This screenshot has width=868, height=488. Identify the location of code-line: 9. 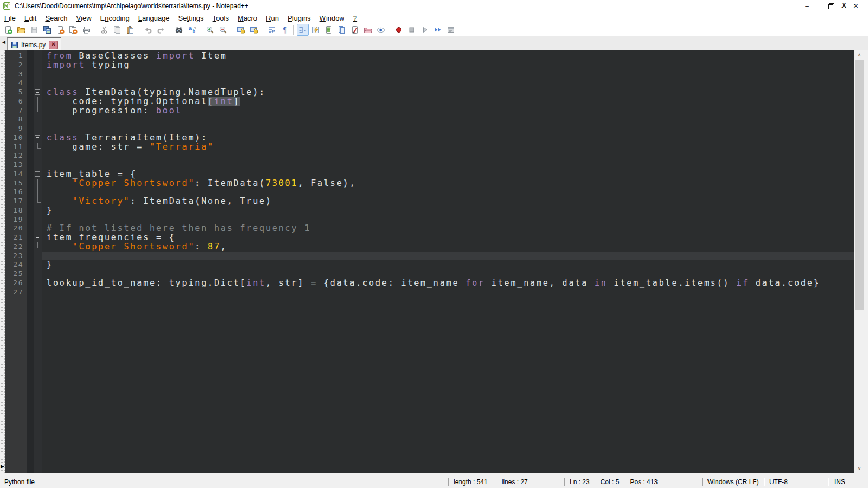
(430, 129).